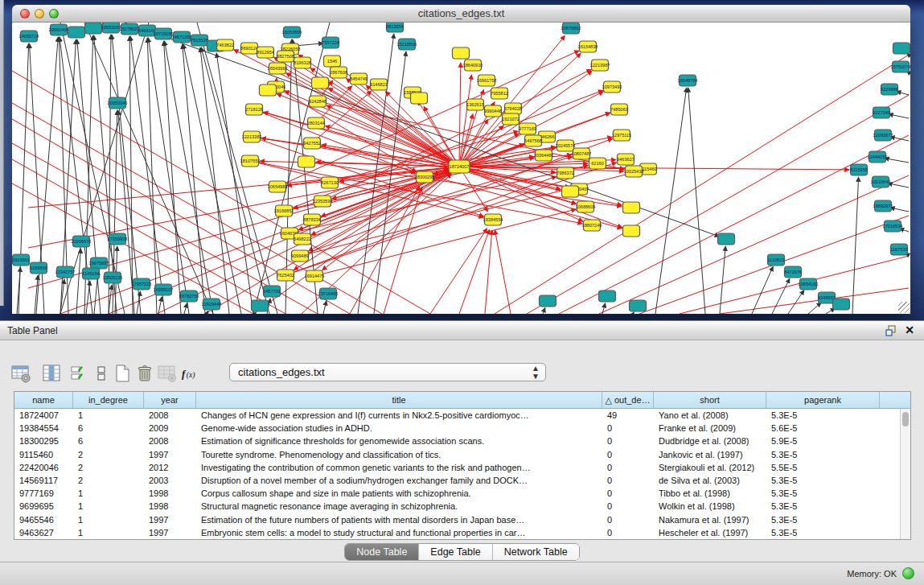 The width and height of the screenshot is (924, 585). Describe the element at coordinates (906, 419) in the screenshot. I see `scrollbar-thumb` at that location.